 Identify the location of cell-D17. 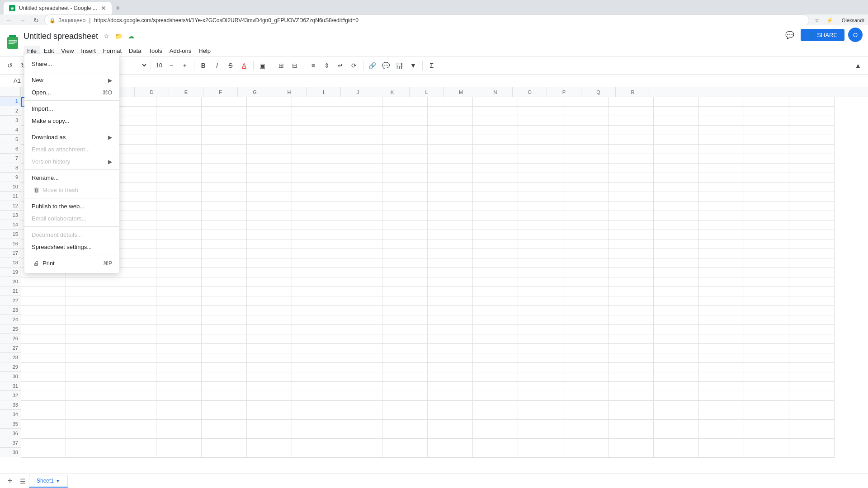
(179, 254).